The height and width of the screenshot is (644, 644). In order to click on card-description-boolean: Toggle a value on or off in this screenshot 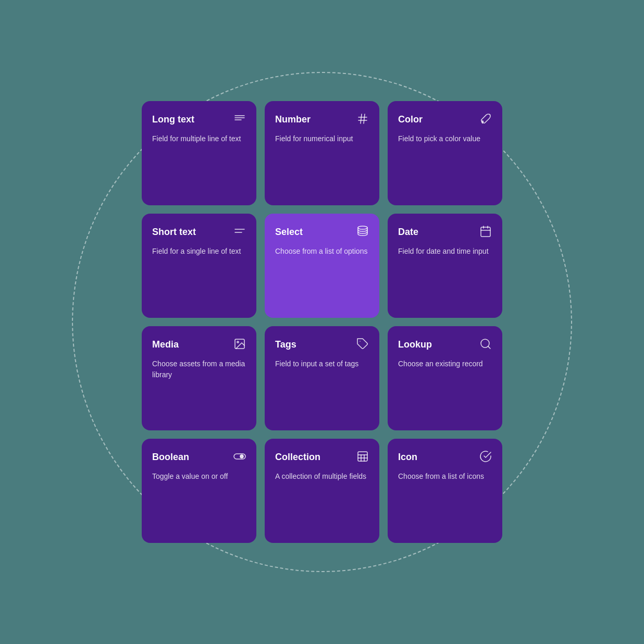, I will do `click(199, 476)`.